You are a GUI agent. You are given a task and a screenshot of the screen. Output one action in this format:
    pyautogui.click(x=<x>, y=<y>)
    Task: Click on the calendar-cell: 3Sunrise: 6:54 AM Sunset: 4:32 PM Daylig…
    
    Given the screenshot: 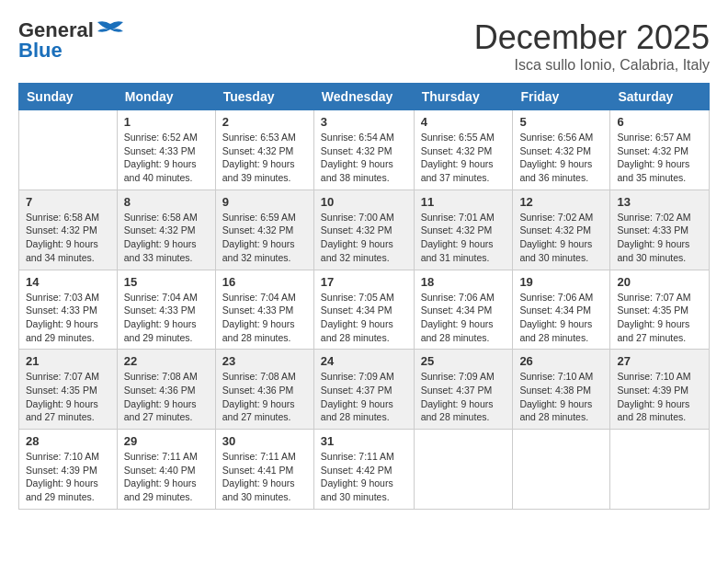 What is the action you would take?
    pyautogui.click(x=364, y=151)
    